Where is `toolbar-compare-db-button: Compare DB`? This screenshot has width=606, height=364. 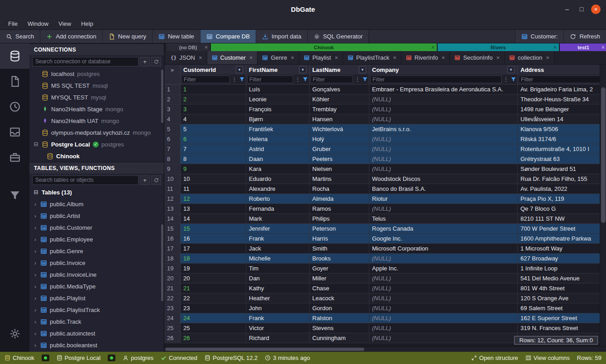
toolbar-compare-db-button: Compare DB is located at coordinates (228, 36).